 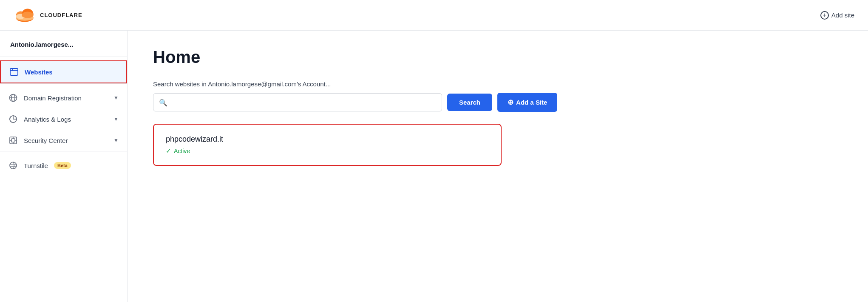 What do you see at coordinates (498, 102) in the screenshot?
I see `search-row: 🔍 Search ⊕ Add a Site` at bounding box center [498, 102].